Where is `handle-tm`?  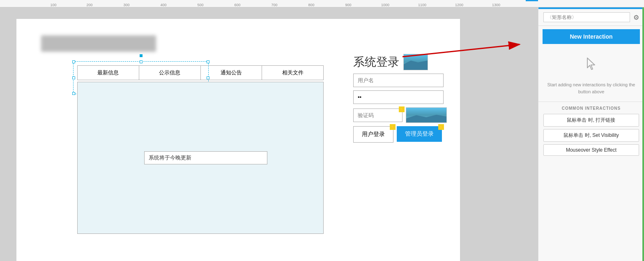 handle-tm is located at coordinates (141, 62).